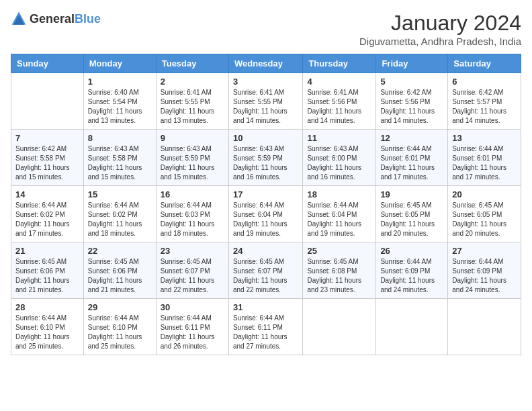  Describe the element at coordinates (265, 271) in the screenshot. I see `calendar-cell: 24Sunrise: 6:45 AM Sunset: 6:07 PM Dayli…` at that location.